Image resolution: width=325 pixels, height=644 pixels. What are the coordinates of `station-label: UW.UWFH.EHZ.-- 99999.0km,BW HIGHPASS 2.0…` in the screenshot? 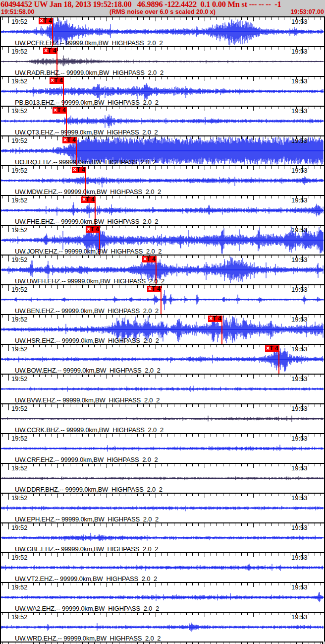 It's located at (90, 281).